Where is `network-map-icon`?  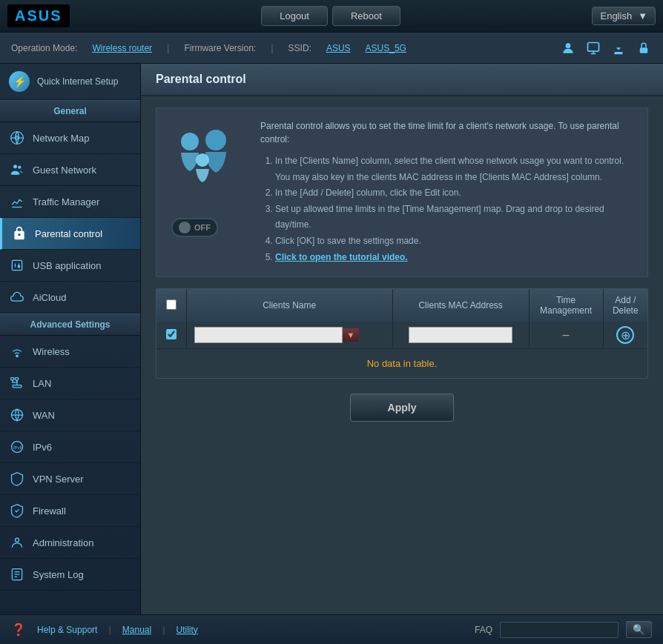
network-map-icon is located at coordinates (17, 138).